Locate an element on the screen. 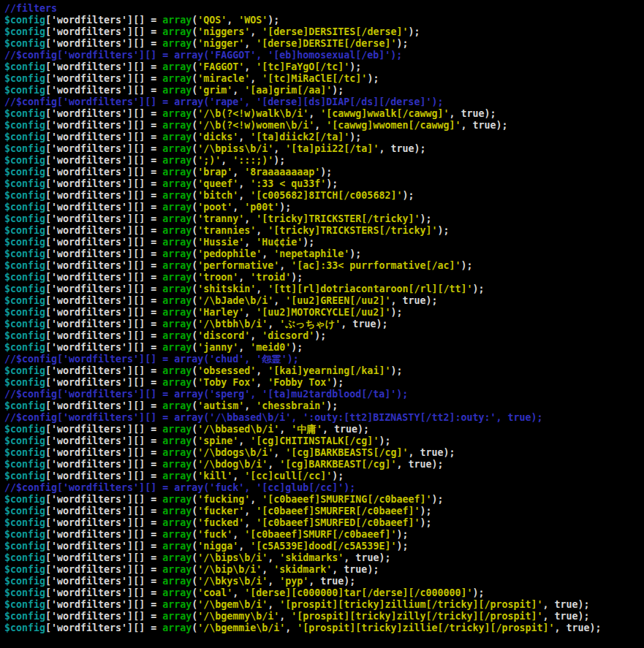  code-line-comment: //$config['wordfilters'][] = array('chud… is located at coordinates (325, 359).